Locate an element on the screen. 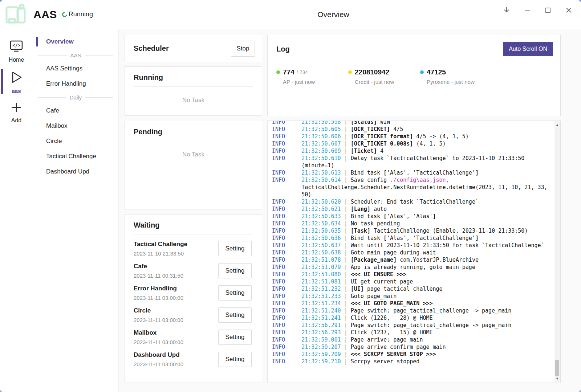  stat-total: / 234 is located at coordinates (302, 72).